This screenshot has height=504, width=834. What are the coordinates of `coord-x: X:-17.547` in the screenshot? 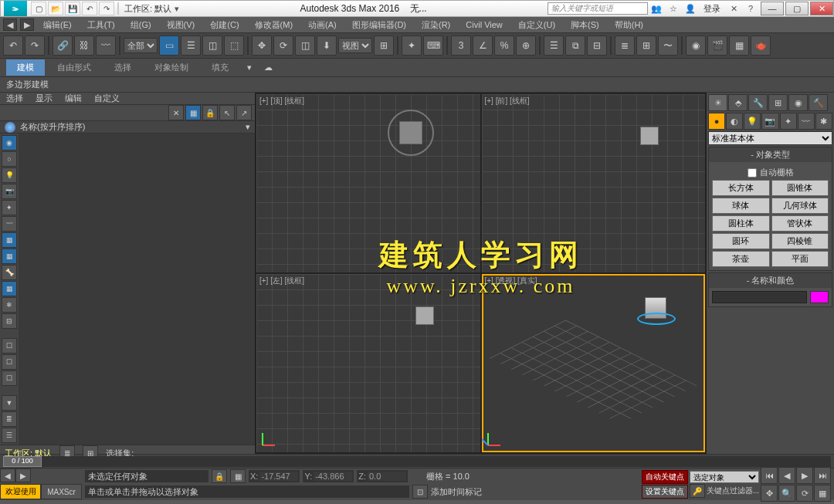 It's located at (274, 476).